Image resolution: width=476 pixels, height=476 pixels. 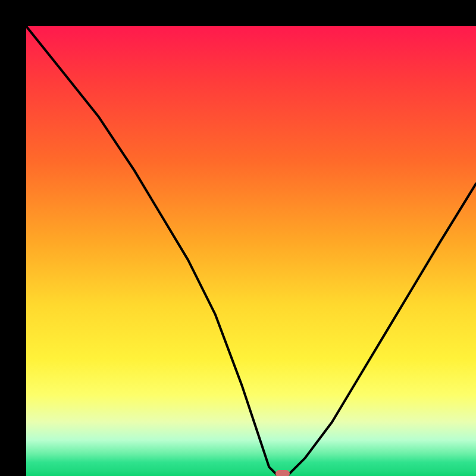 What do you see at coordinates (283, 473) in the screenshot?
I see `optimal-point-marker` at bounding box center [283, 473].